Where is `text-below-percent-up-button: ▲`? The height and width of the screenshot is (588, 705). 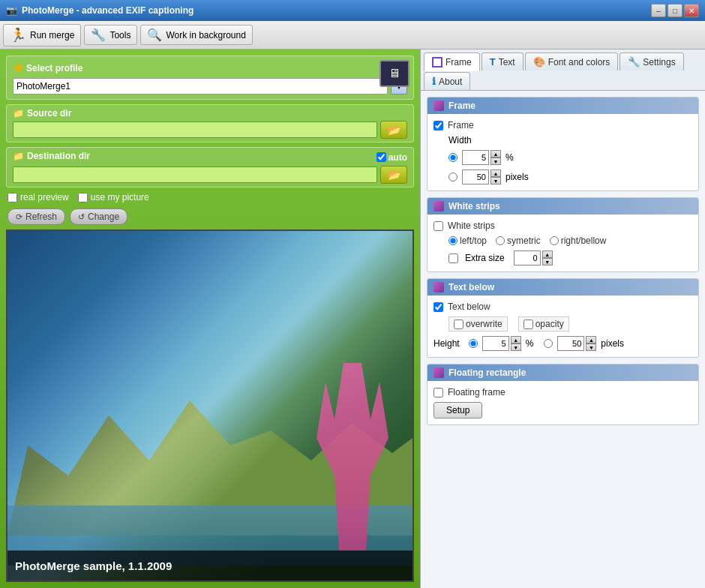
text-below-percent-up-button: ▲ is located at coordinates (516, 340).